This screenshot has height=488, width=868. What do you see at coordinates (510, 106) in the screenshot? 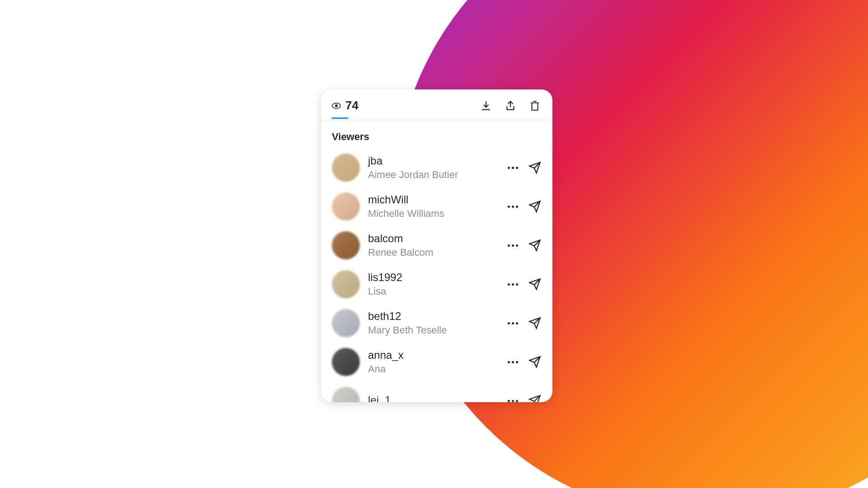
I see `header-actions` at bounding box center [510, 106].